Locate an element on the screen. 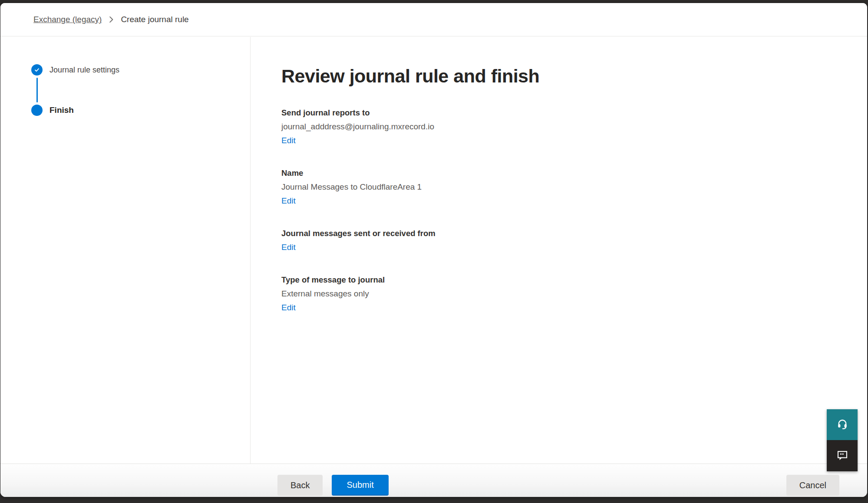  headset-icon is located at coordinates (842, 424).